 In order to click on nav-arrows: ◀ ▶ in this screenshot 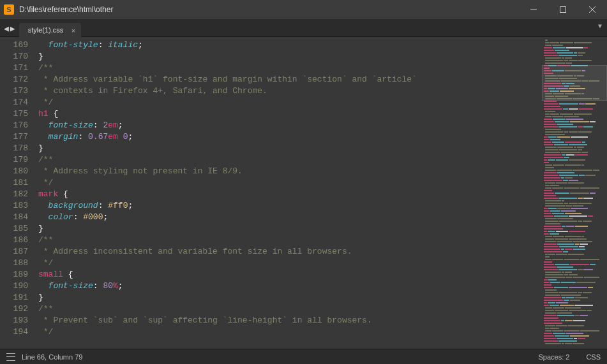, I will do `click(11, 30)`.